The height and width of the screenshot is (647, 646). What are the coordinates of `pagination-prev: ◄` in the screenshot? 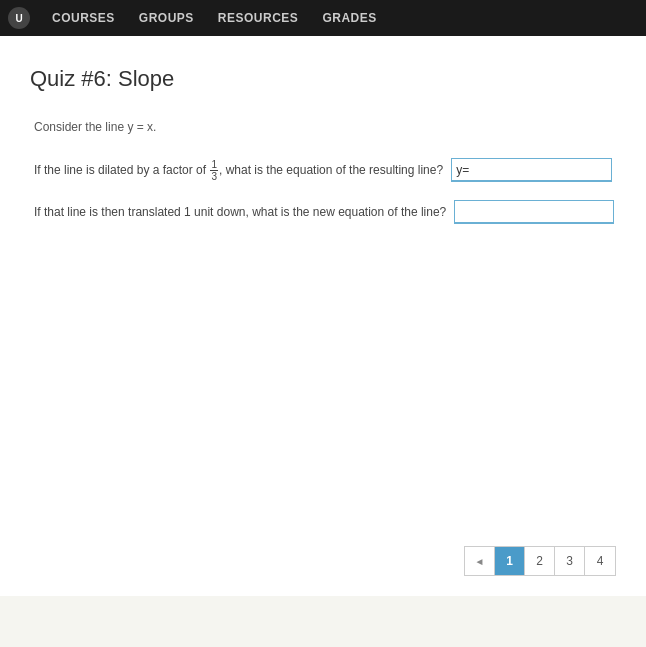 It's located at (480, 561).